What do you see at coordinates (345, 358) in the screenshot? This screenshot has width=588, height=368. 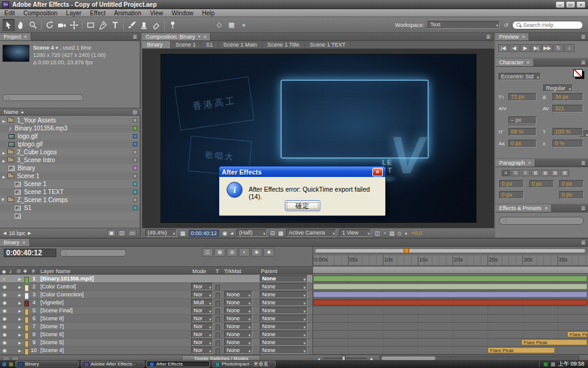 I see `timeline-zoom-slider` at bounding box center [345, 358].